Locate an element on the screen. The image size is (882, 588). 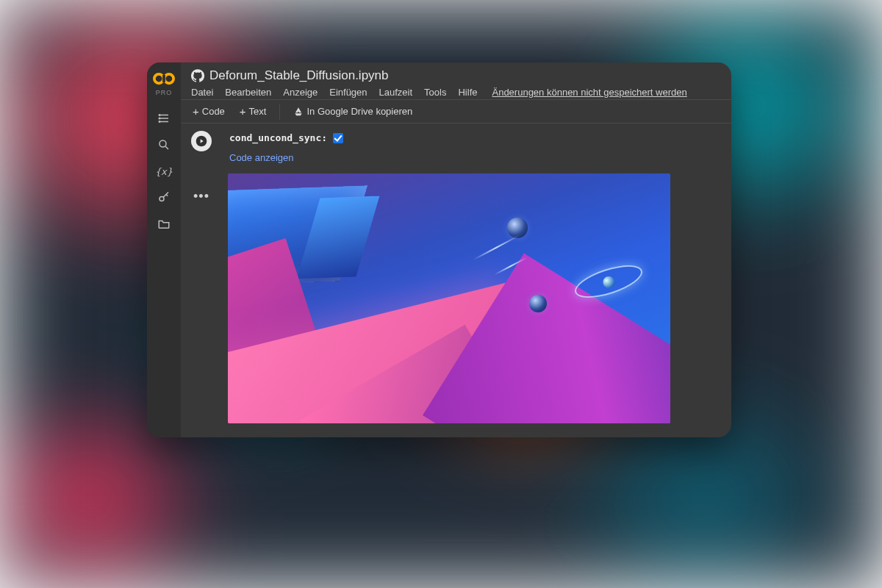
show-code-link: Code anzeigen is located at coordinates (473, 162).